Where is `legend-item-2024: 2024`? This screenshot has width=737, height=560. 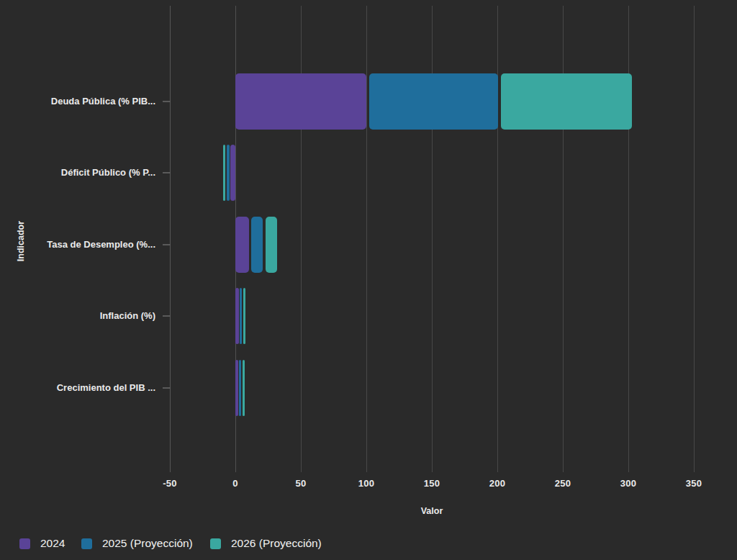
legend-item-2024: 2024 is located at coordinates (42, 543).